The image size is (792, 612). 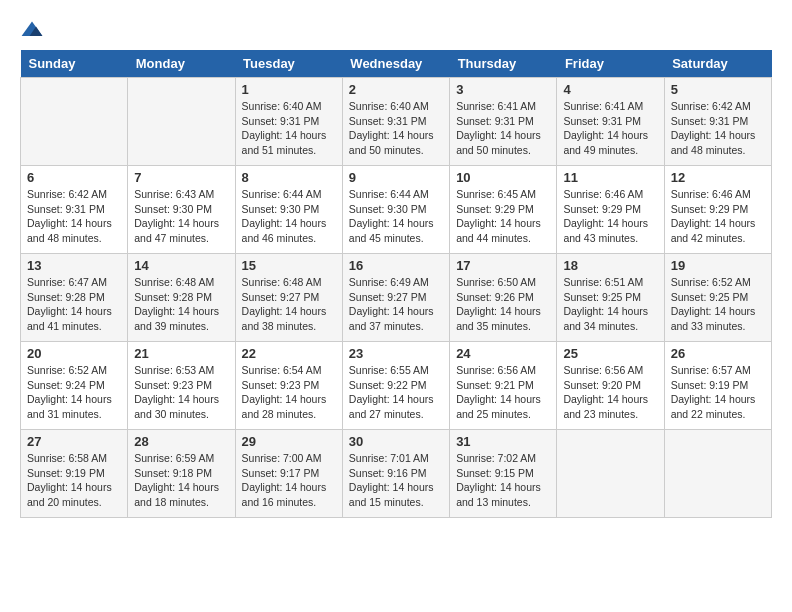 I want to click on calendar-cell: 26Sunrise: 6:57 AMSunset: 9:19 PMDayligh…, so click(x=718, y=386).